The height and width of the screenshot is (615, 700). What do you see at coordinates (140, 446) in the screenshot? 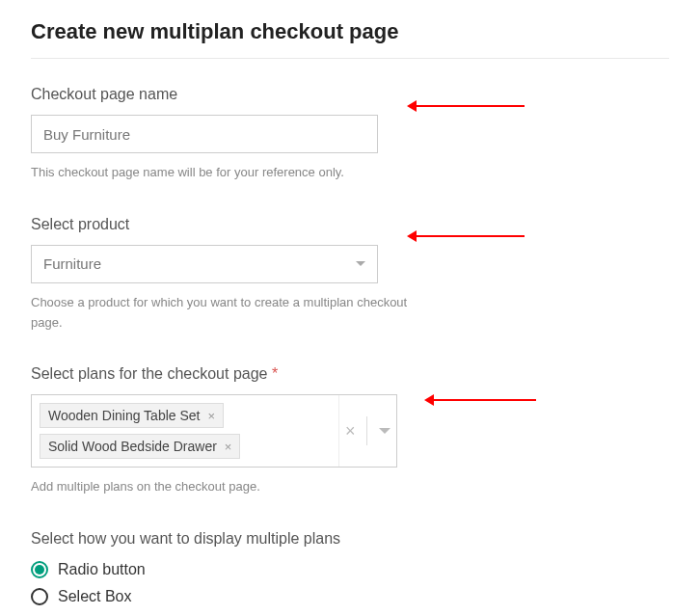
I see `plan-tag: Solid Wood Bedside Drawer ×` at bounding box center [140, 446].